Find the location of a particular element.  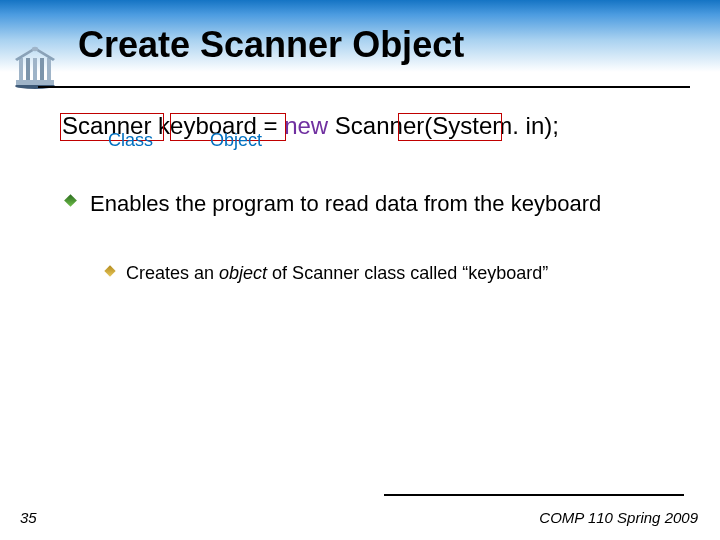

label-class: Class is located at coordinates (130, 140).